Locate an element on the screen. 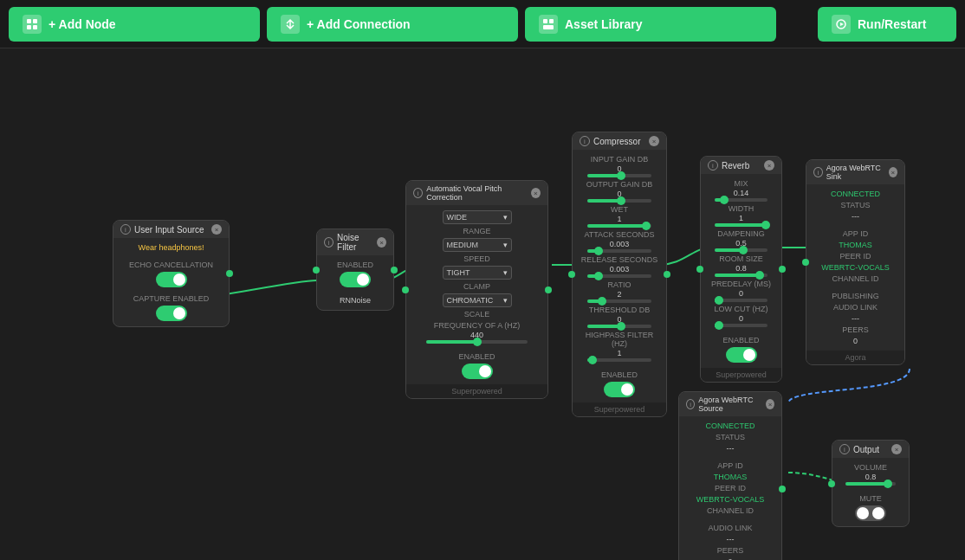 The image size is (965, 560). volume-value: 0.8 is located at coordinates (871, 477).